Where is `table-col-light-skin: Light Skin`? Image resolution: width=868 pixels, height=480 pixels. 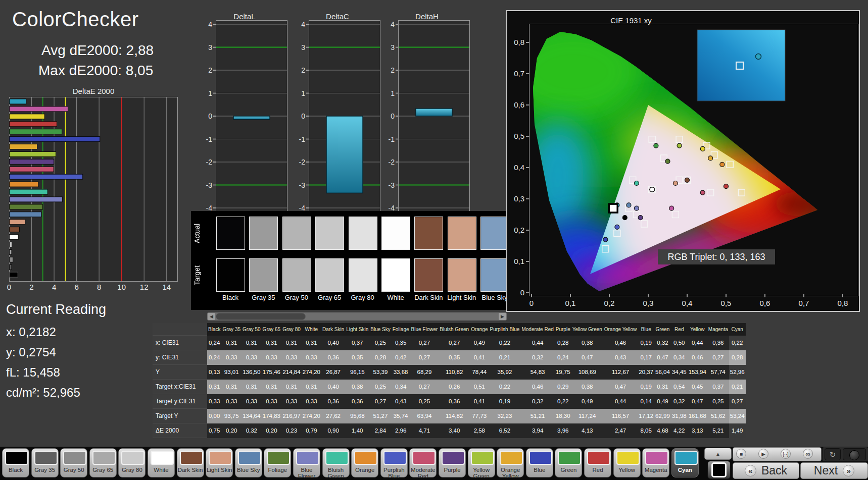 table-col-light-skin: Light Skin is located at coordinates (357, 329).